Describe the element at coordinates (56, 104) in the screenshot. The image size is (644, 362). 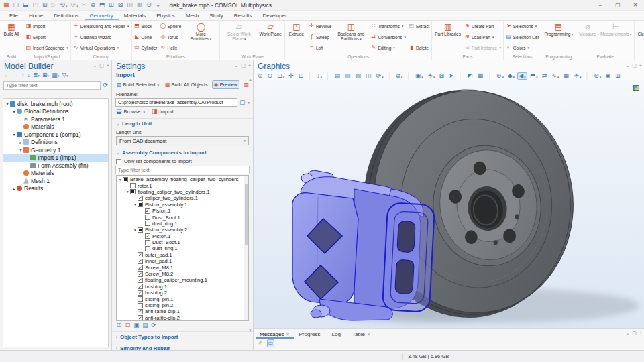
I see `model-tree-item: ▾ disk_brake.mph (root)` at that location.